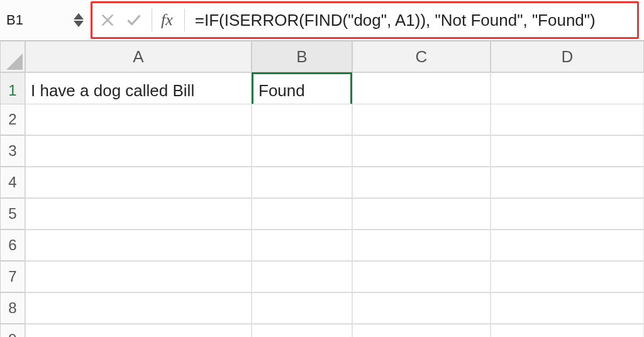 The image size is (644, 337). Describe the element at coordinates (138, 277) in the screenshot. I see `cell-A7` at that location.